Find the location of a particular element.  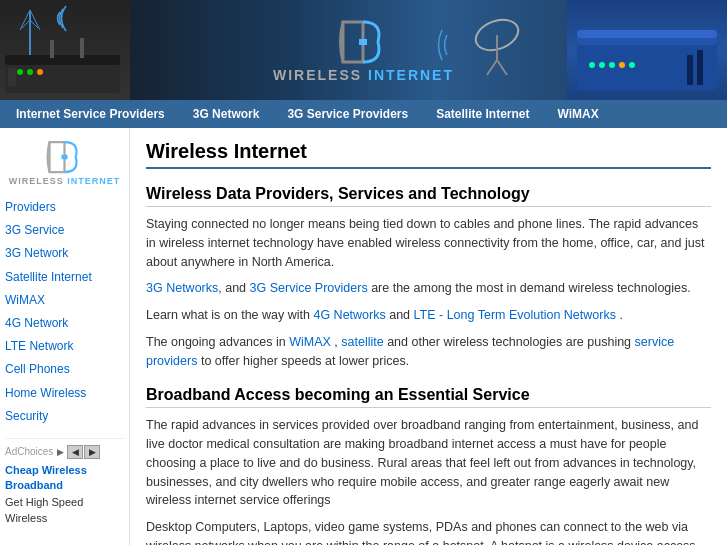

ad-choices-label: AdChoices is located at coordinates (29, 452).